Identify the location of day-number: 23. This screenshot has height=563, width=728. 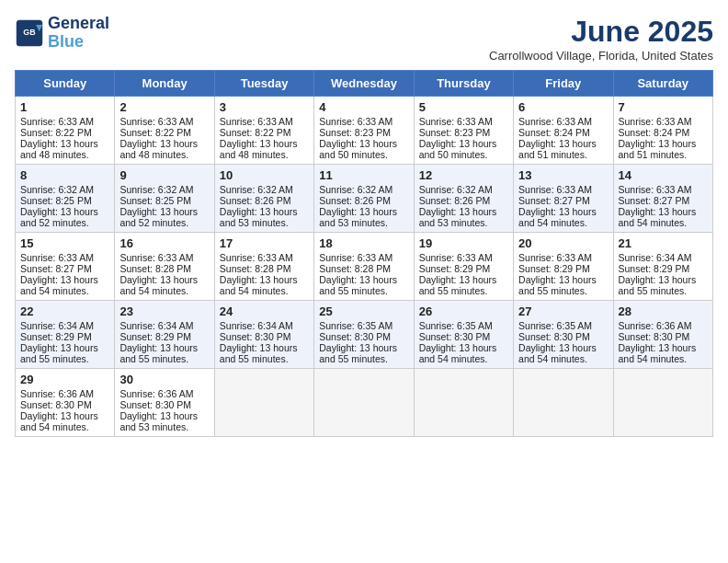
(164, 311).